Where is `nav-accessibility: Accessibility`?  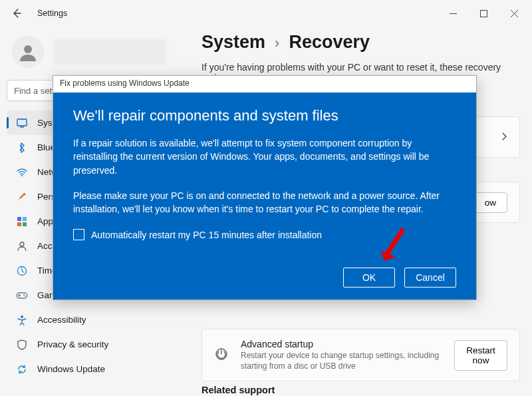 nav-accessibility: Accessibility is located at coordinates (94, 319).